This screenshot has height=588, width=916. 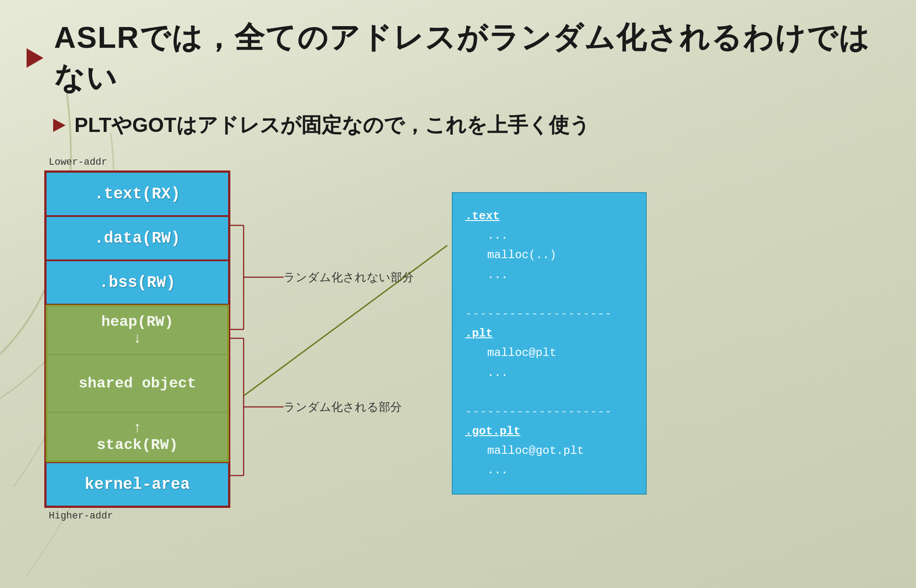 I want to click on data-block: .data(RW), so click(x=137, y=238).